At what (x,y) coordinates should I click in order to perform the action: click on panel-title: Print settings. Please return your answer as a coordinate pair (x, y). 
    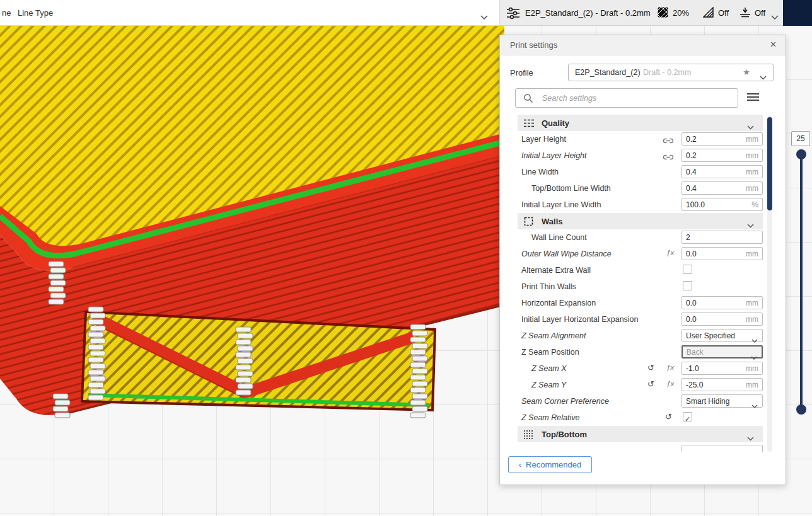
    Looking at the image, I should click on (533, 45).